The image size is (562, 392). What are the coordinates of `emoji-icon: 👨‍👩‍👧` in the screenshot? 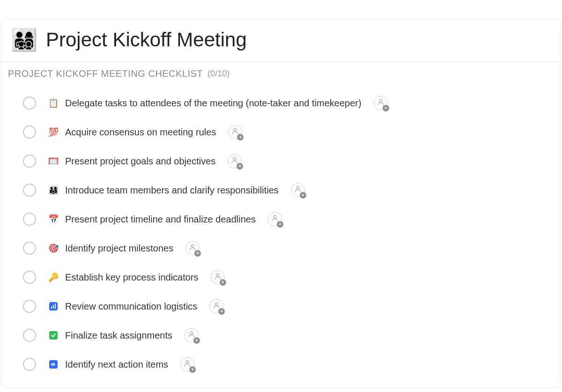 It's located at (53, 190).